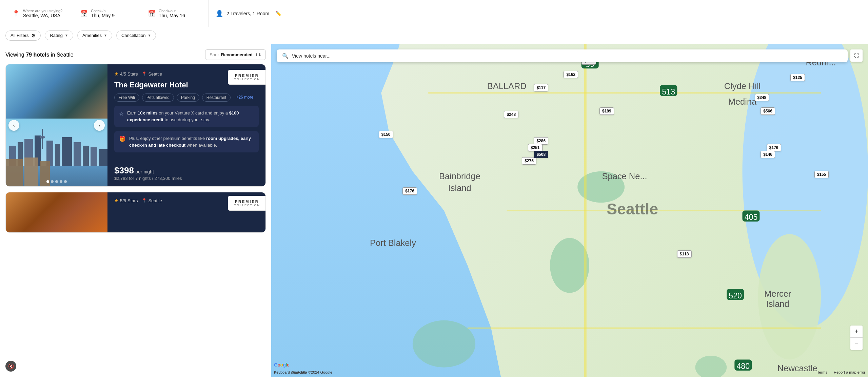  I want to click on map-search-bar: 🔍 View hotels near..., so click(562, 56).